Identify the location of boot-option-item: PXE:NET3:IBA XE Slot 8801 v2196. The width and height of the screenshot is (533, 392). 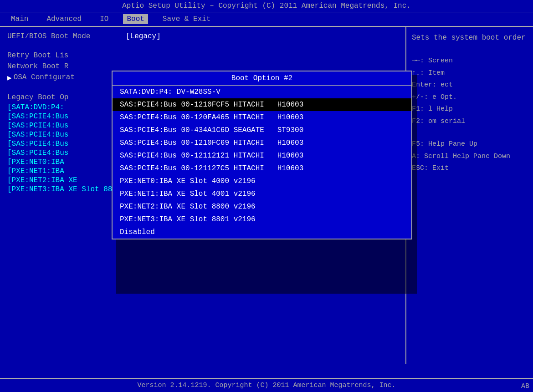
(262, 219).